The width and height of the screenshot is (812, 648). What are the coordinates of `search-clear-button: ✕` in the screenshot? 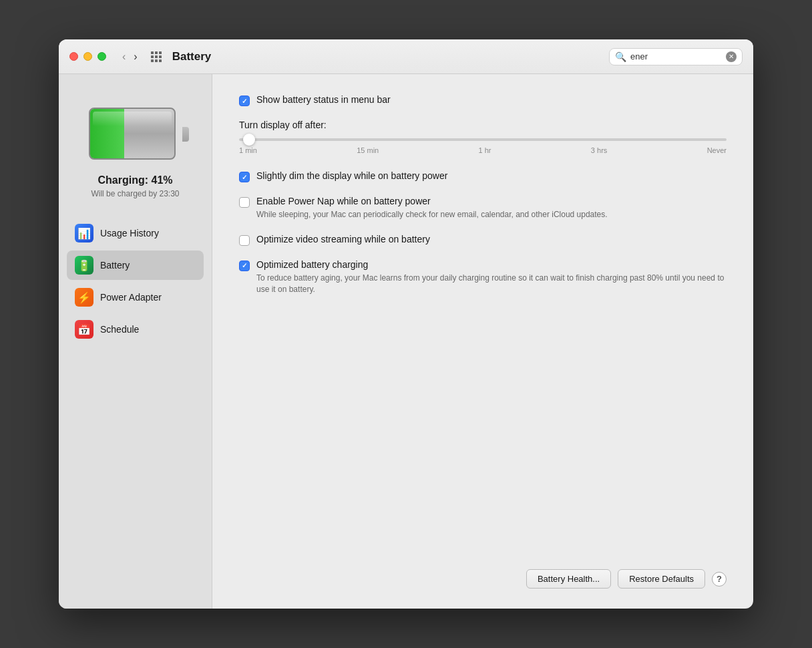 It's located at (731, 57).